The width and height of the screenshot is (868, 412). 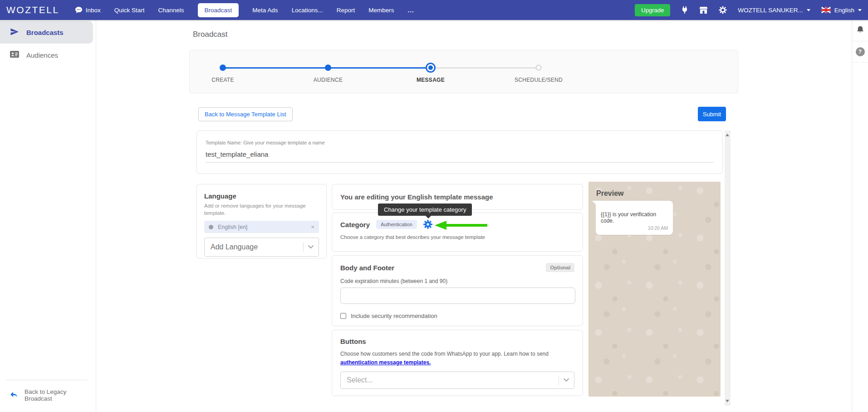 What do you see at coordinates (860, 52) in the screenshot?
I see `help-icon: ?` at bounding box center [860, 52].